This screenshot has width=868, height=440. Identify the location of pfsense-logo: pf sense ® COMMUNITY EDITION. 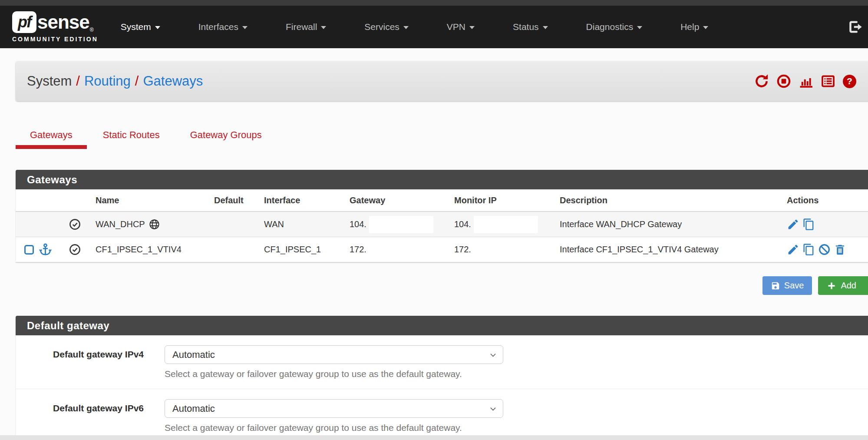
(55, 27).